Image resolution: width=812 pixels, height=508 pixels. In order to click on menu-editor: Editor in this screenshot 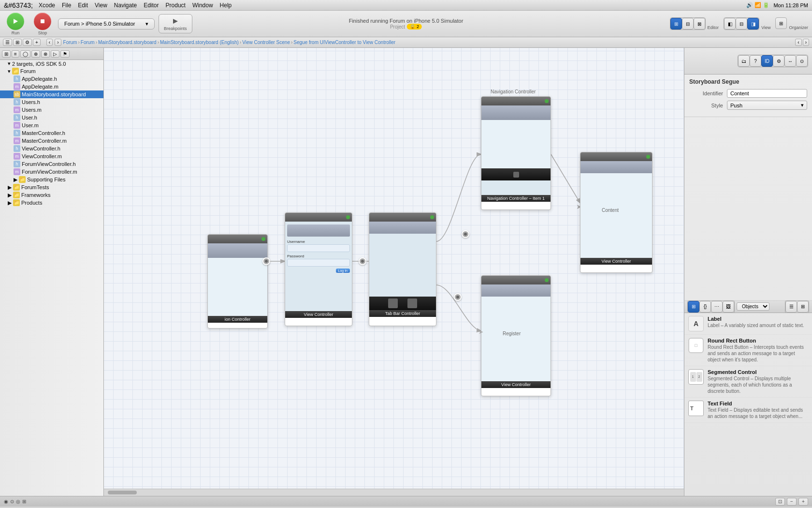, I will do `click(151, 5)`.